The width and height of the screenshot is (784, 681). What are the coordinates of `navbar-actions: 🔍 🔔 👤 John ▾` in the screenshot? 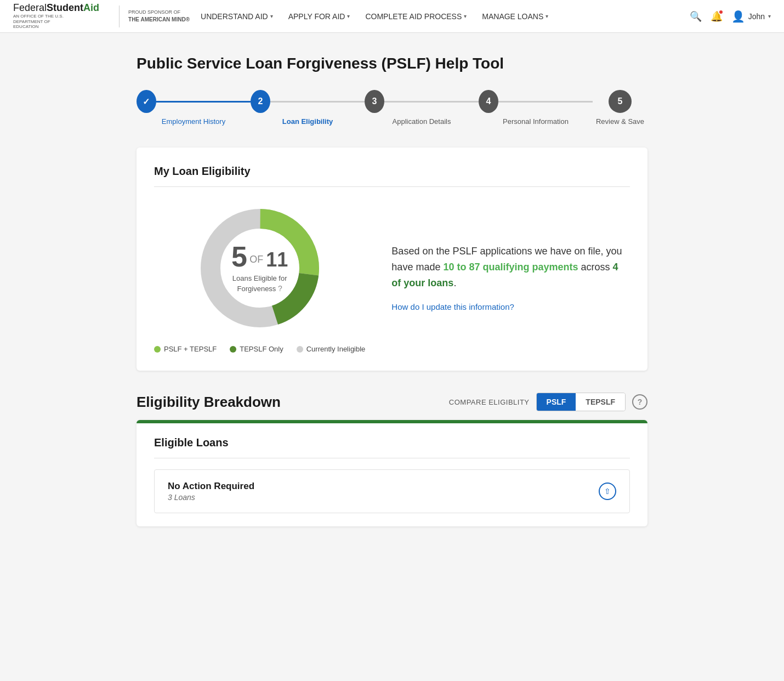 It's located at (730, 16).